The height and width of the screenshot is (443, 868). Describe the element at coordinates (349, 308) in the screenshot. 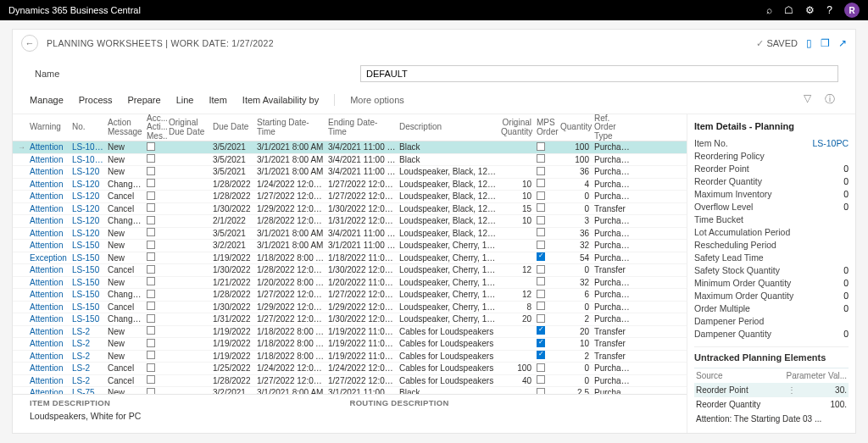

I see `table-row: AttentionLS-150Cancel1/30/20221/29/2022 …` at that location.